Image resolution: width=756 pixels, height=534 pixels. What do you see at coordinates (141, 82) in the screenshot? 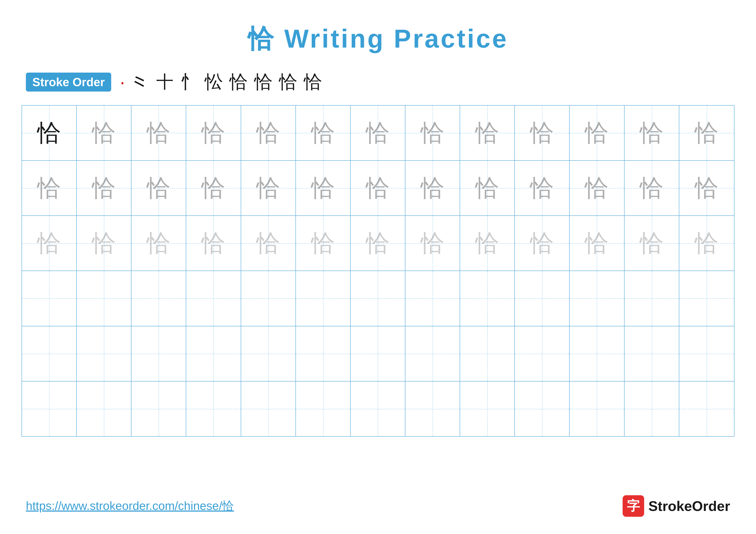
I see `stroke-2: ⺀` at bounding box center [141, 82].